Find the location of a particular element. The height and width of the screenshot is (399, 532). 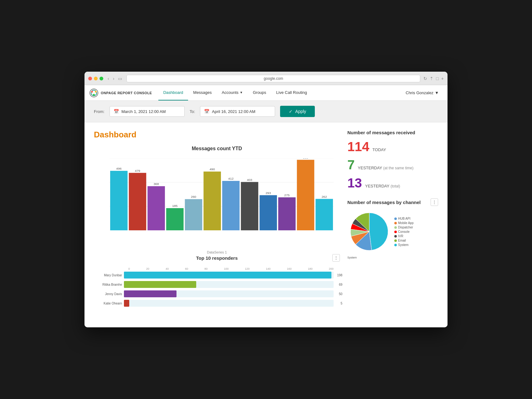

from-date-value: March 1, 2021 12:00 AM is located at coordinates (144, 111).